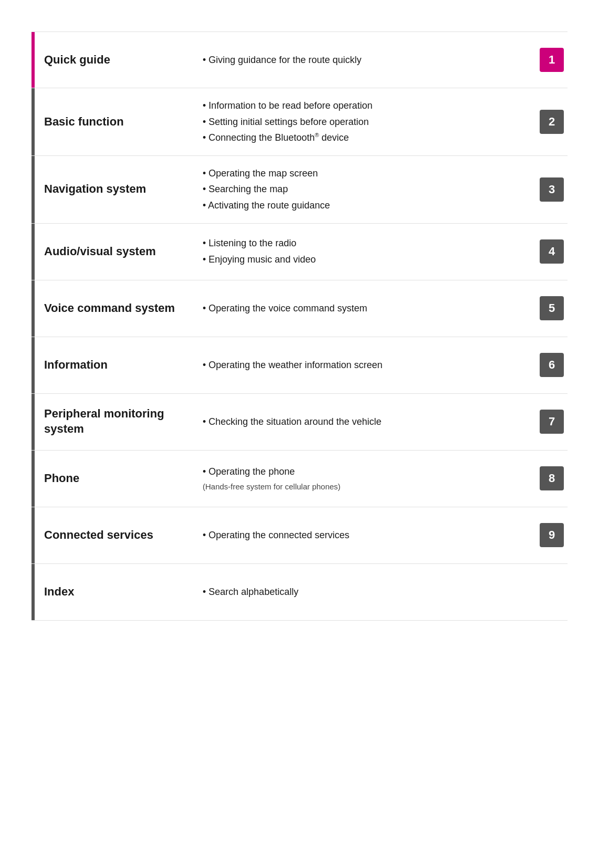 This screenshot has width=599, height=868. Describe the element at coordinates (552, 422) in the screenshot. I see `num-badge-peripheral-monitoring-system: 7` at that location.